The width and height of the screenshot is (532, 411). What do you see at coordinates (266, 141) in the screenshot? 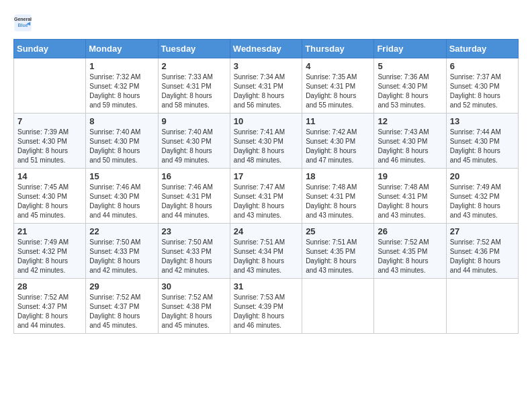
I see `calendar-week-row: 7Sunrise: 7:39 AM Sunset: 4:30 PM Daylig…` at bounding box center [266, 141].